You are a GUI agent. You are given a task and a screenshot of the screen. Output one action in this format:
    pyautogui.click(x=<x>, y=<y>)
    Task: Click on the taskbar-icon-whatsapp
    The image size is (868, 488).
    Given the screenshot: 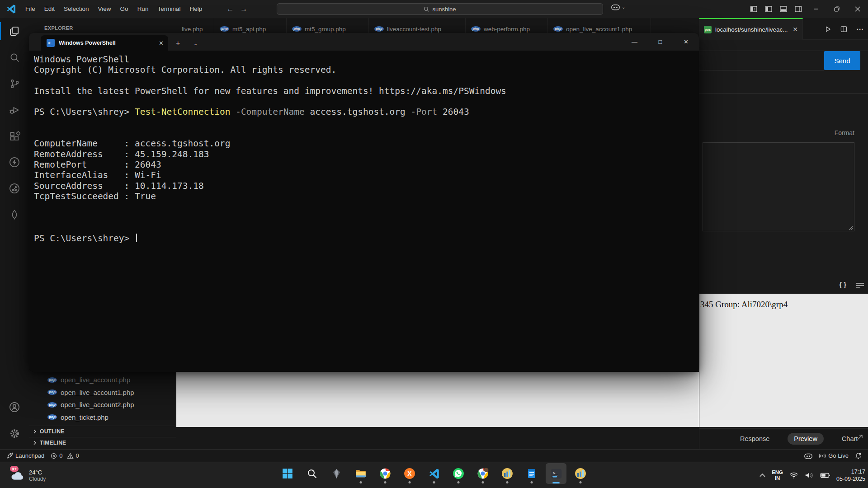 What is the action you would take?
    pyautogui.click(x=458, y=474)
    